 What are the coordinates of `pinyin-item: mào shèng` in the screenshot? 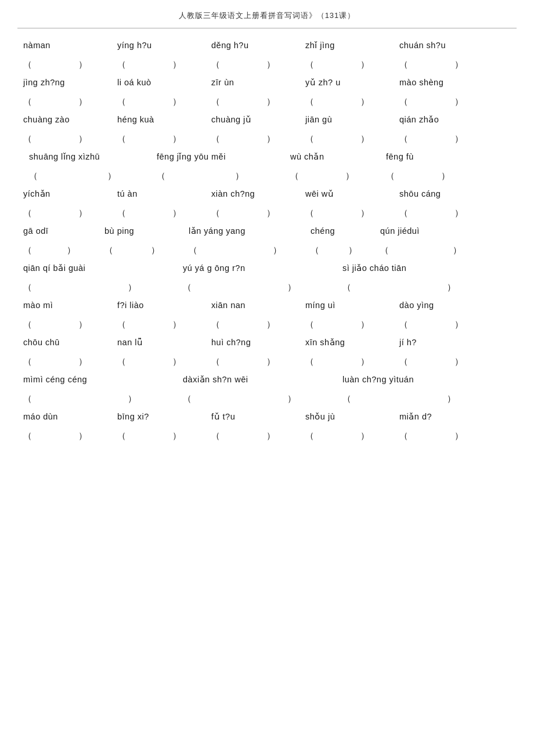 It's located at (446, 82).